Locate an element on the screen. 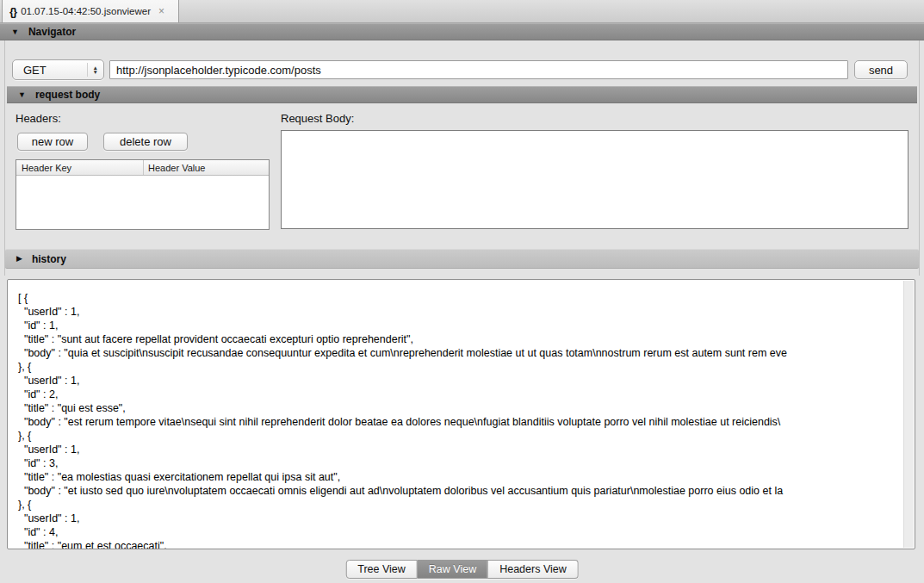 The height and width of the screenshot is (583, 924). tab-bar: {} 01.07.15-04:42:50.jsonviewer × is located at coordinates (462, 12).